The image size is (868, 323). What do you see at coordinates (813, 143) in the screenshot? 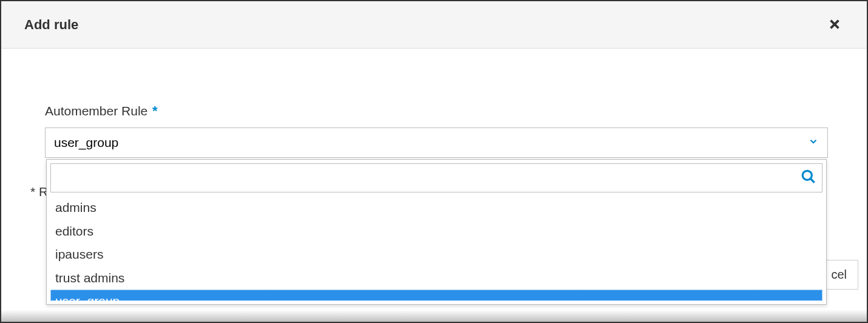
I see `chevron-down-icon` at bounding box center [813, 143].